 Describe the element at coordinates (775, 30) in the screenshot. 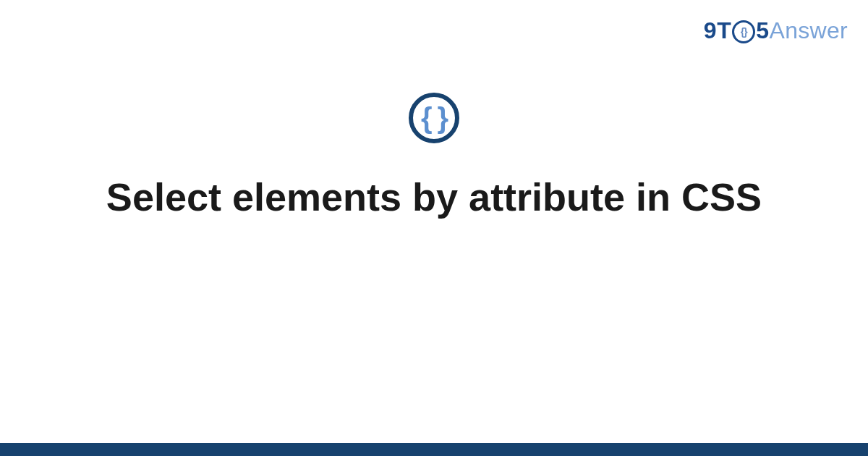

I see `site-logo: 9T {} 5 Answer` at that location.